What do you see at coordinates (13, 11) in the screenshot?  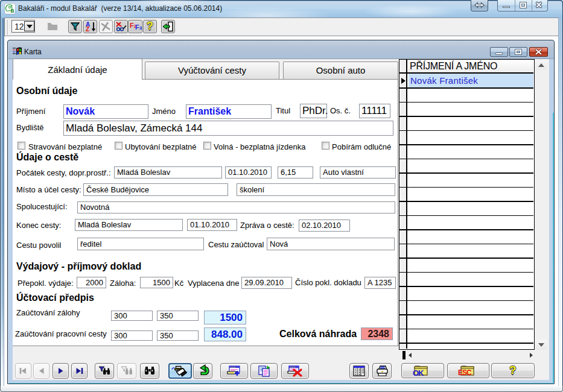 I see `svg-text: B` at bounding box center [13, 11].